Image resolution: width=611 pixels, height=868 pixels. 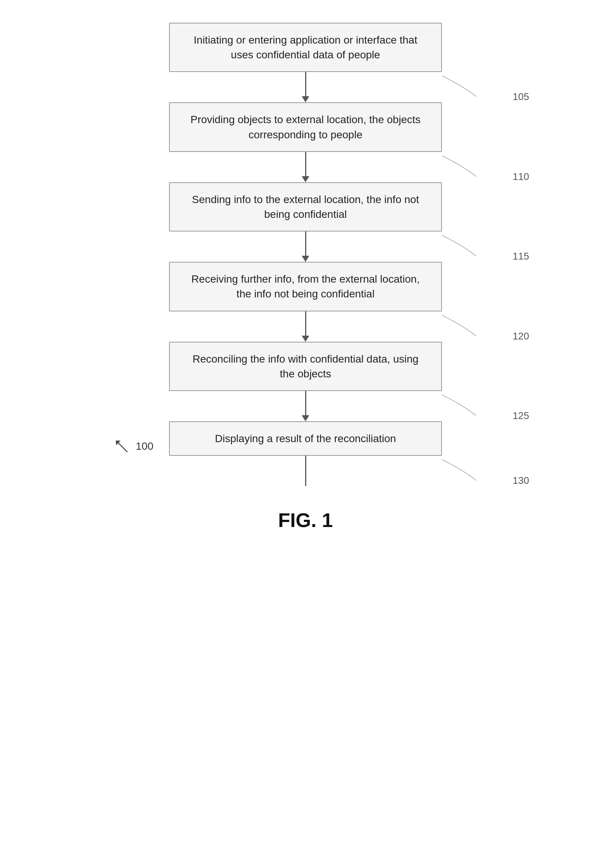 What do you see at coordinates (306, 471) in the screenshot?
I see `tail-line` at bounding box center [306, 471].